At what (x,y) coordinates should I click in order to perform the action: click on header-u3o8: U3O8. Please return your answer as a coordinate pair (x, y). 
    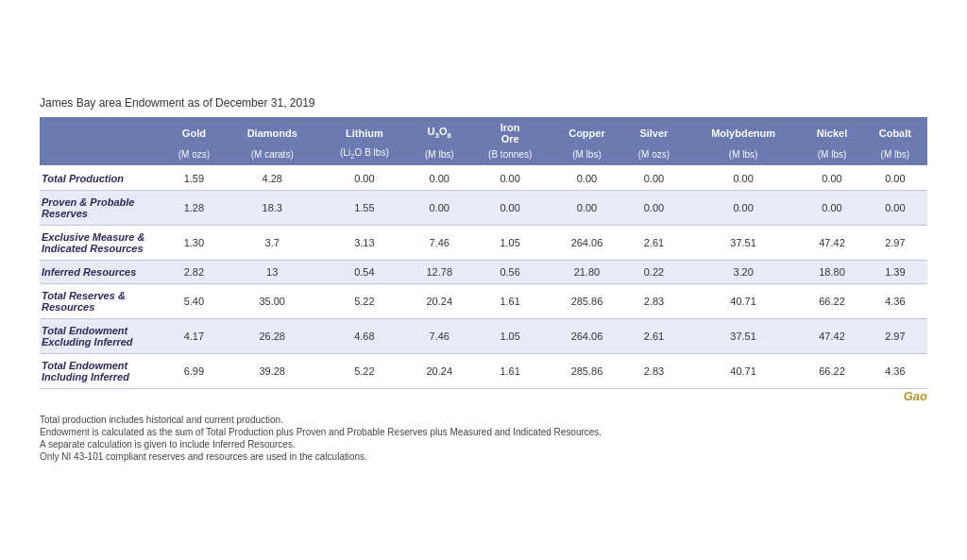
    Looking at the image, I should click on (439, 132).